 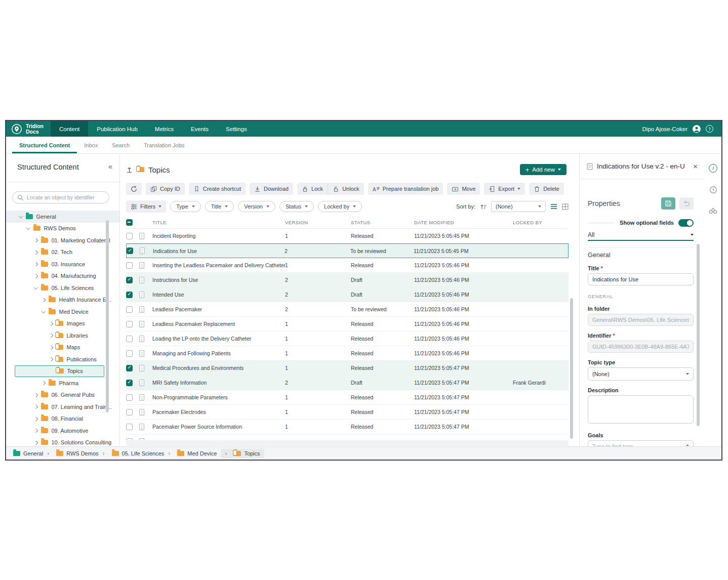 What do you see at coordinates (347, 412) in the screenshot?
I see `table-row: Pacemaker Electrodes 1 Released 11/21/20…` at bounding box center [347, 412].